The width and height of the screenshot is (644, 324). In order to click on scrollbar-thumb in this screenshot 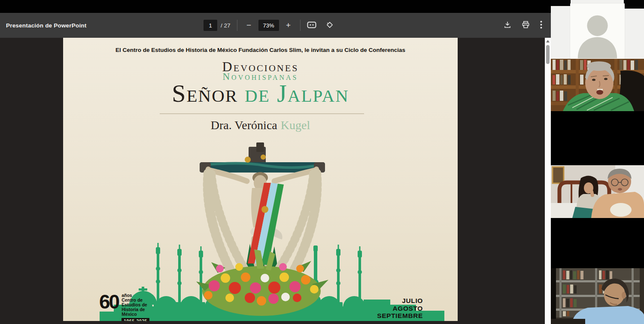, I will do `click(548, 55)`.